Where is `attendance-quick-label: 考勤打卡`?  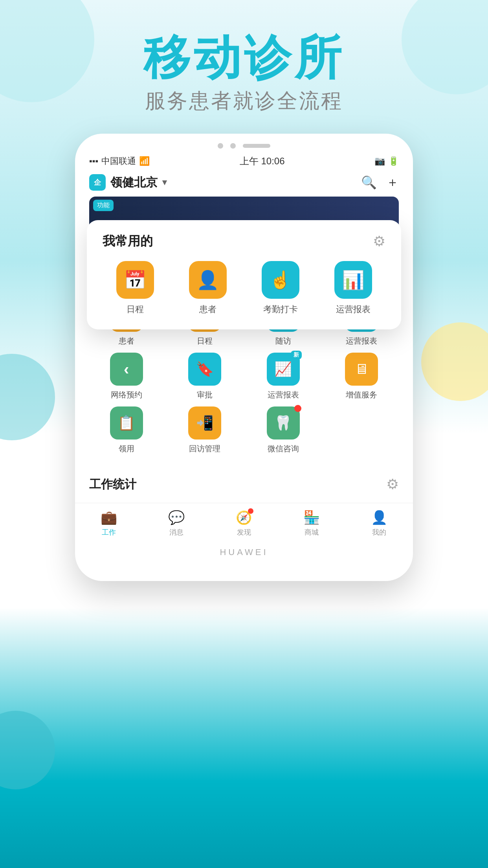 attendance-quick-label: 考勤打卡 is located at coordinates (281, 309).